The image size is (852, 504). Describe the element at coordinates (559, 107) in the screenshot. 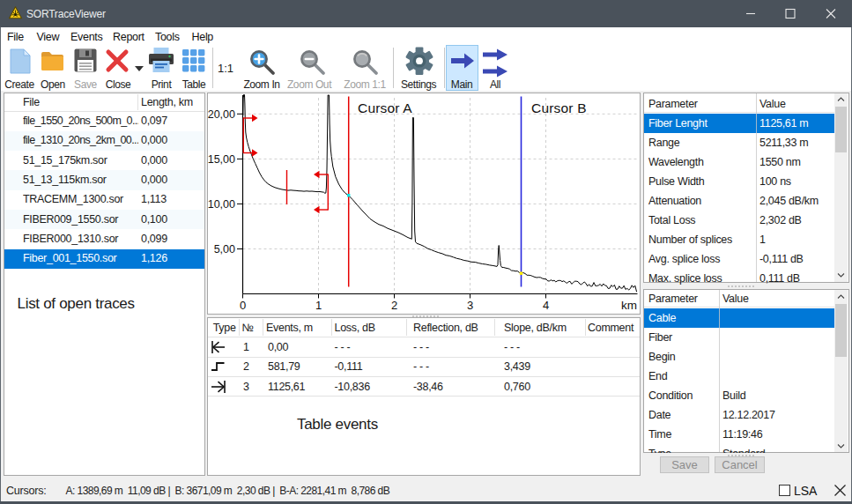

I see `svg-text: Cursor B` at that location.